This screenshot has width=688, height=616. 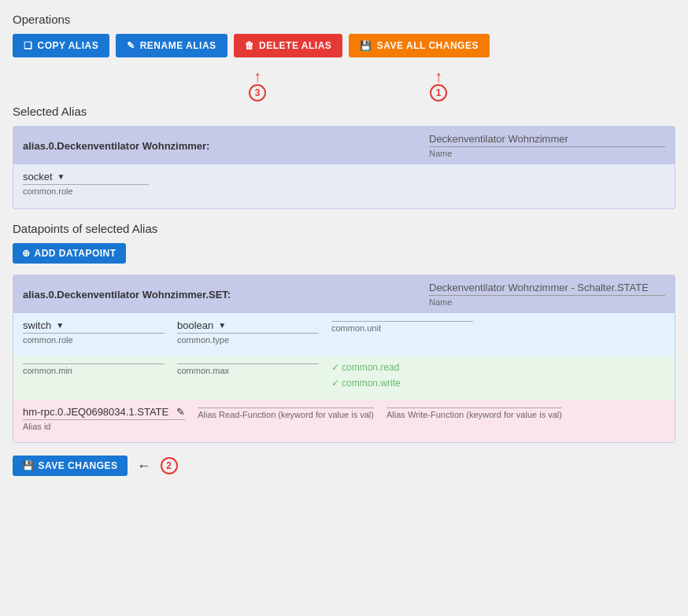 What do you see at coordinates (344, 19) in the screenshot?
I see `operations-title: Operations` at bounding box center [344, 19].